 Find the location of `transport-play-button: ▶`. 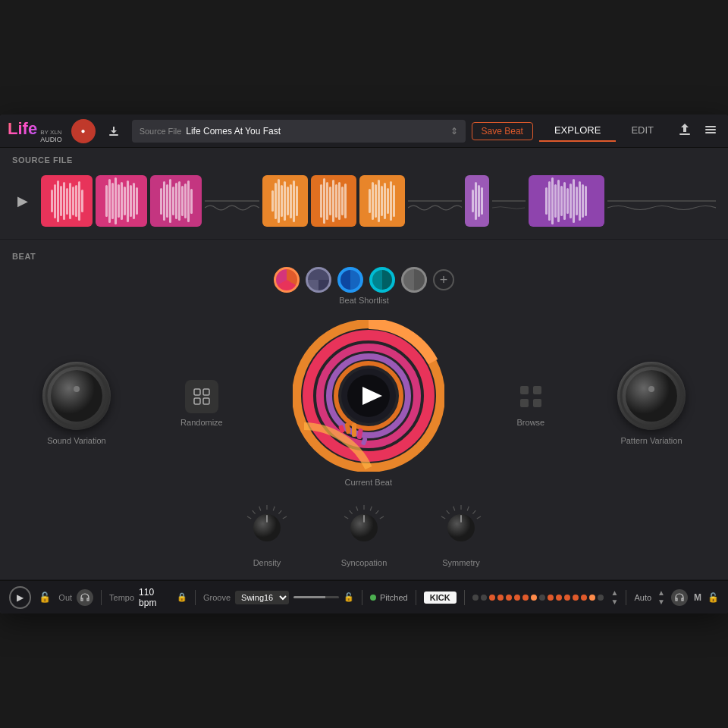

transport-play-button: ▶ is located at coordinates (20, 598).